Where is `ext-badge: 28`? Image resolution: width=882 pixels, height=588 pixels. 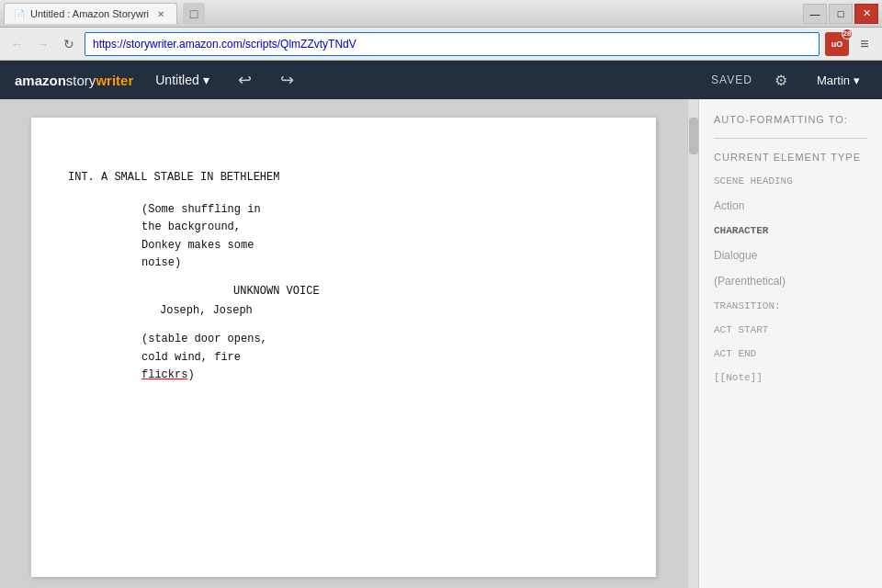
ext-badge: 28 is located at coordinates (847, 34).